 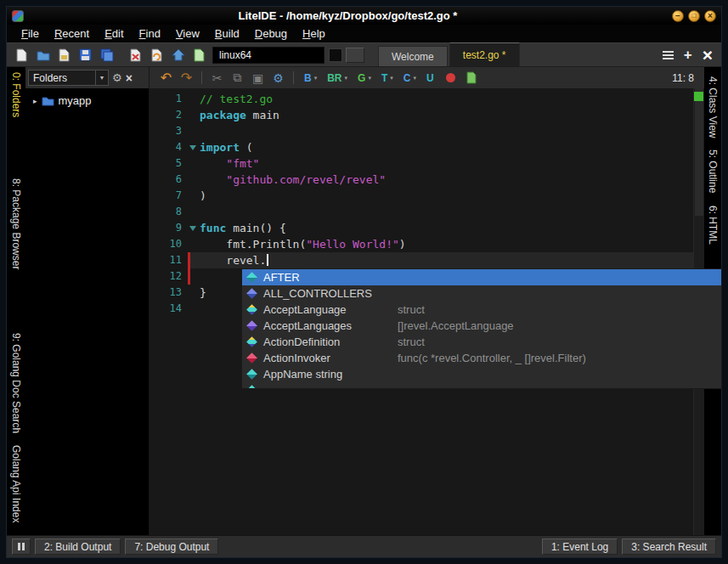 I want to click on scrollbar-thumb, so click(x=699, y=152).